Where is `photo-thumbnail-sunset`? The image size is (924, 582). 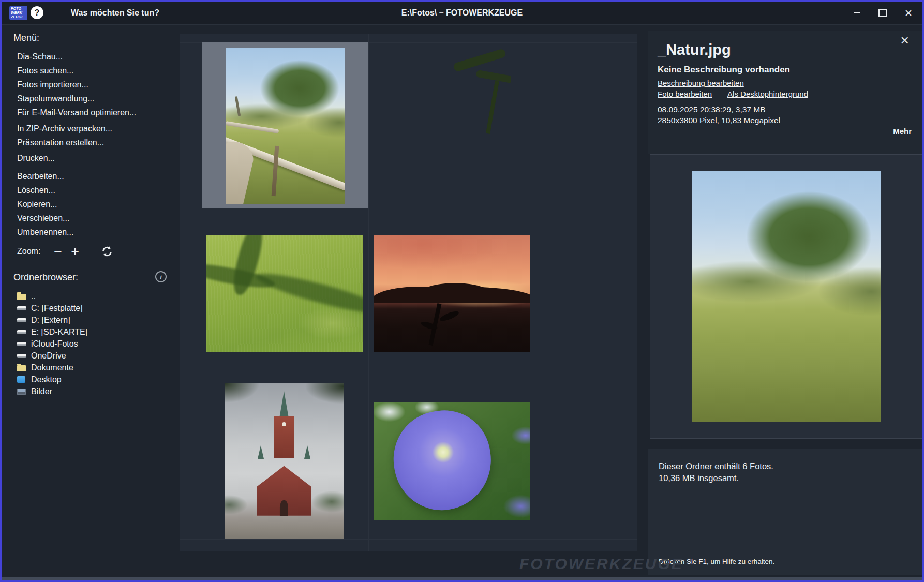 photo-thumbnail-sunset is located at coordinates (452, 294).